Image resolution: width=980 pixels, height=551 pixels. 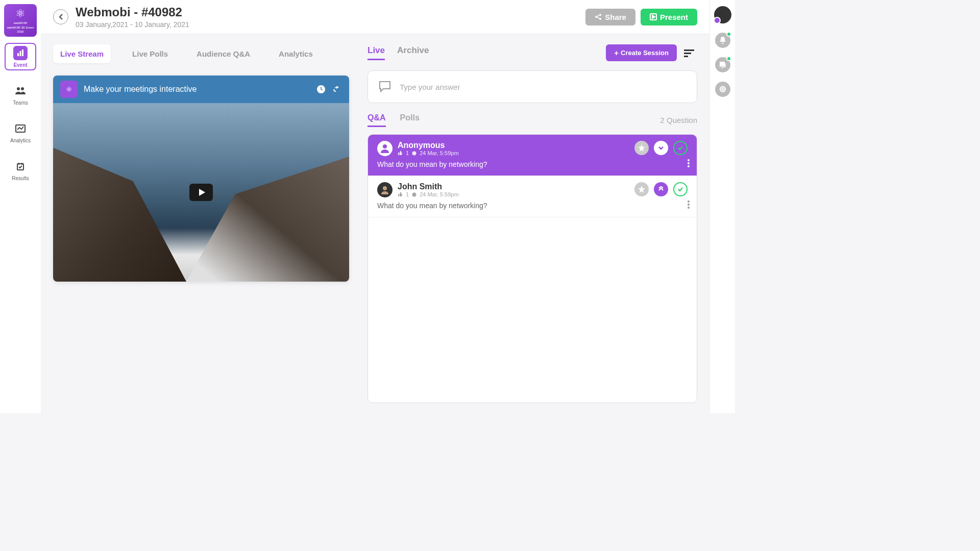 I want to click on chat-icon, so click(x=385, y=87).